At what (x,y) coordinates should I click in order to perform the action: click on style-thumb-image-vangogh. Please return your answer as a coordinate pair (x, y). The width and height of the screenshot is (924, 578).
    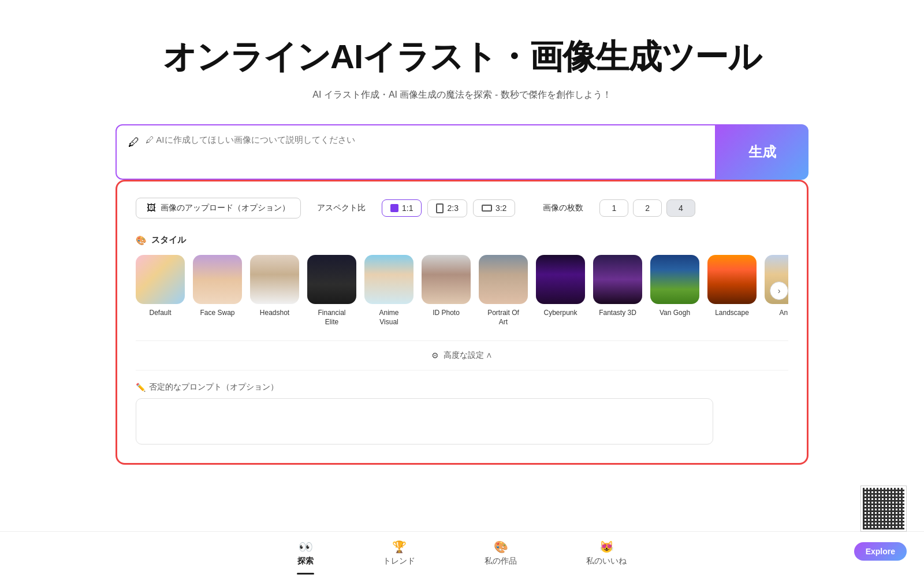
    Looking at the image, I should click on (675, 280).